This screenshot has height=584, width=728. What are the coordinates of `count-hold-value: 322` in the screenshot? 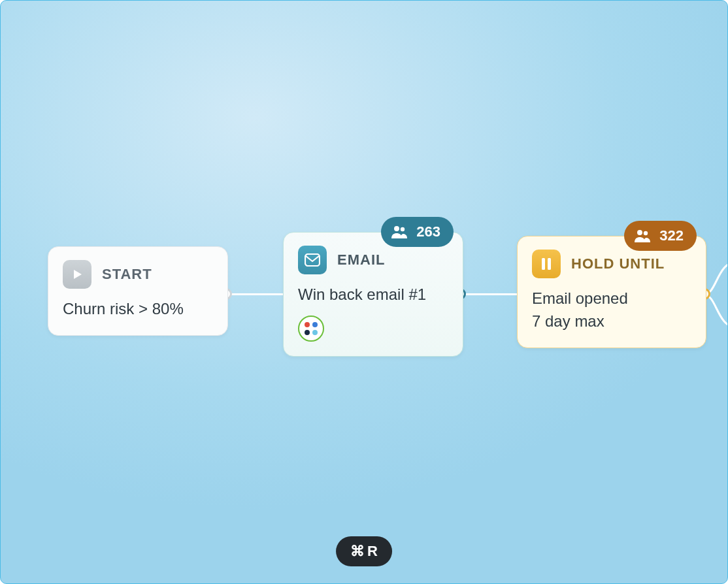 It's located at (672, 236).